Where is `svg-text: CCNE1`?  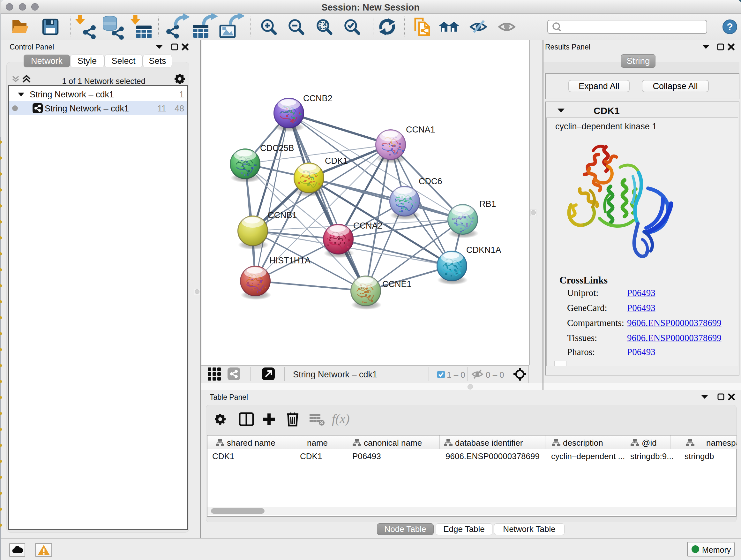
svg-text: CCNE1 is located at coordinates (397, 284).